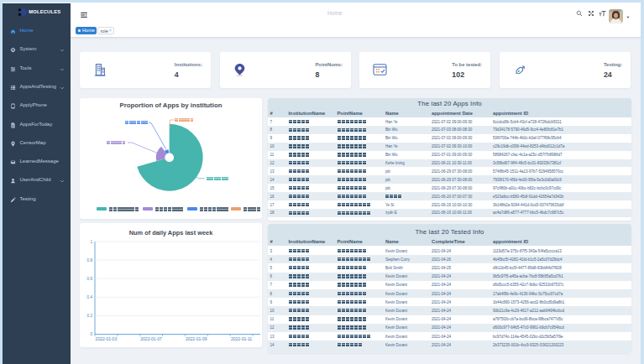 This screenshot has width=644, height=364. Describe the element at coordinates (91, 297) in the screenshot. I see `svg-text: 0.4` at that location.